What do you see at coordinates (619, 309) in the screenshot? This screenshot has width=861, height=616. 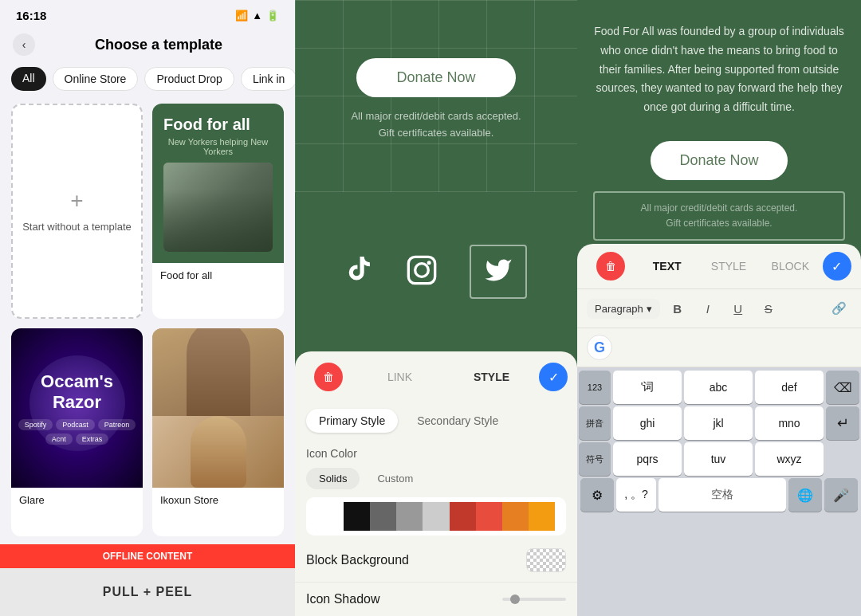 I see `paragraph-label: Paragraph` at bounding box center [619, 309].